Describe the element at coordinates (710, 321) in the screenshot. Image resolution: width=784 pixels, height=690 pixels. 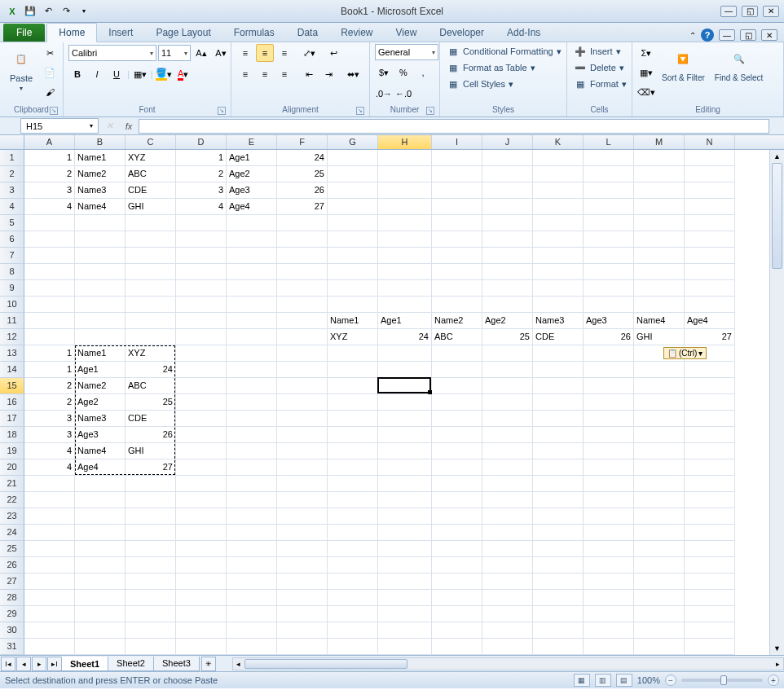
I see `cell-N11: Age4` at that location.